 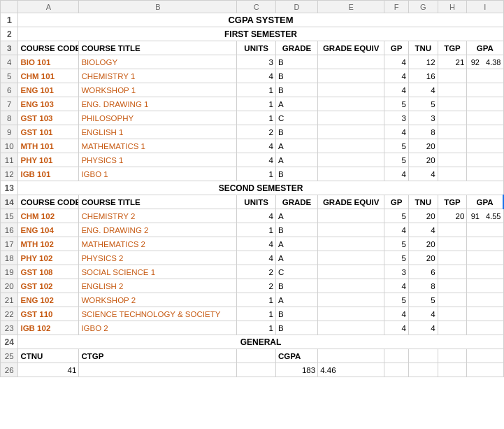 What do you see at coordinates (158, 76) in the screenshot?
I see `cell-b5: CHEMISTRY 1` at bounding box center [158, 76].